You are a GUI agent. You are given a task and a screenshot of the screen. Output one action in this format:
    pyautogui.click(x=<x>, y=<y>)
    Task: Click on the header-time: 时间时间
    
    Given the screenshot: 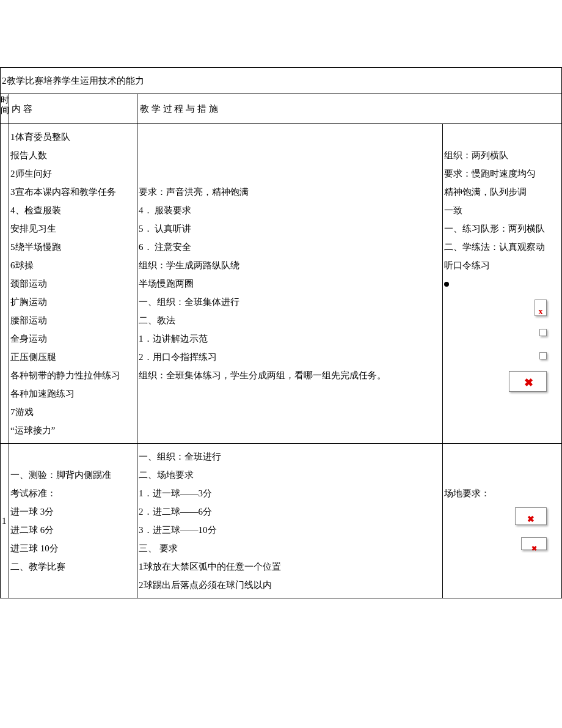 What is the action you would take?
    pyautogui.click(x=5, y=109)
    